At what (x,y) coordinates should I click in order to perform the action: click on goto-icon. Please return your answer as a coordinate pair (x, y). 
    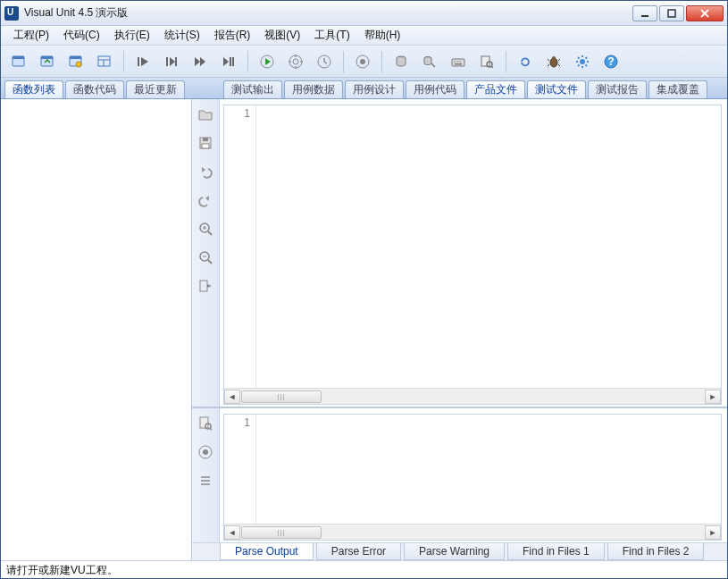
    Looking at the image, I should click on (205, 286).